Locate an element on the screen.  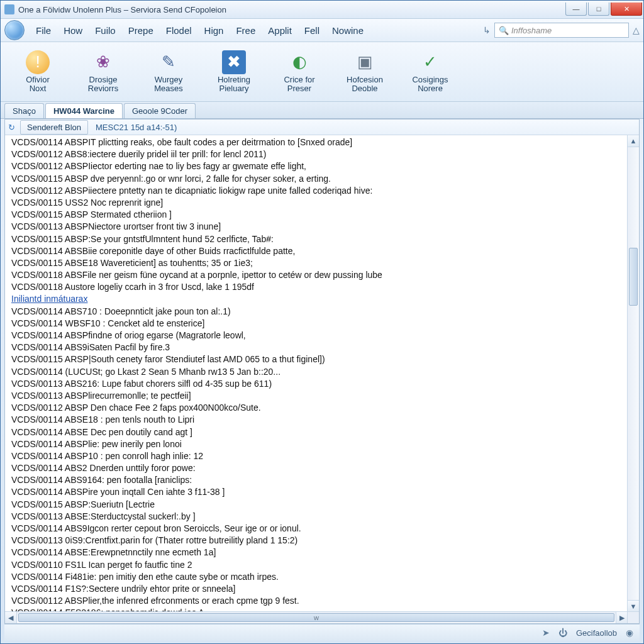
menu-item-how: How is located at coordinates (73, 30).